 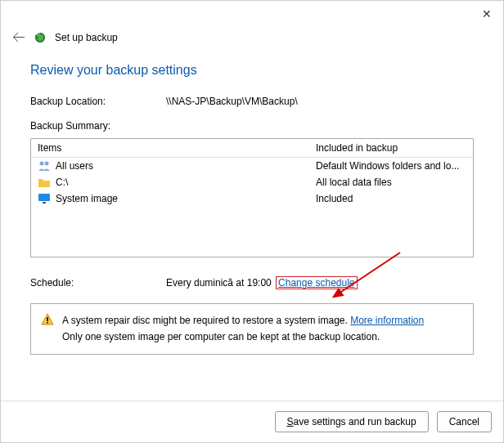 What do you see at coordinates (232, 101) in the screenshot?
I see `backup-location-value: \\NAS-JP\Backup\VM\Backup\` at bounding box center [232, 101].